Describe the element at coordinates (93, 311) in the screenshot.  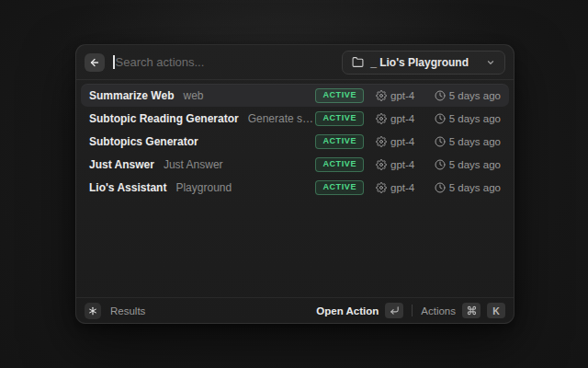
I see `asterisk-logo-icon` at that location.